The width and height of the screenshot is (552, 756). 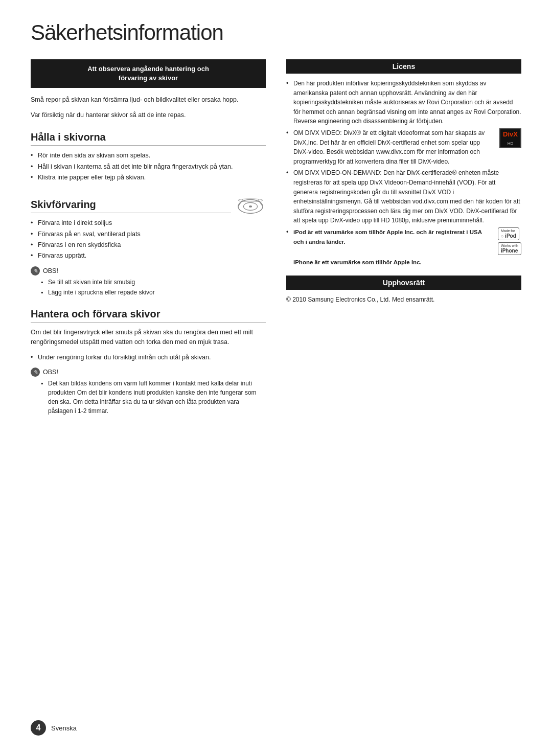 What do you see at coordinates (35, 271) in the screenshot?
I see `obs-icon-1: ✎` at bounding box center [35, 271].